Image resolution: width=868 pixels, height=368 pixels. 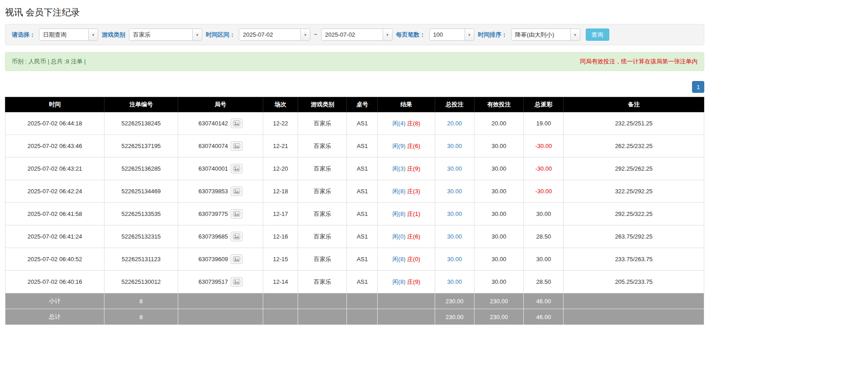 What do you see at coordinates (55, 317) in the screenshot?
I see `total-label: 总计` at bounding box center [55, 317].